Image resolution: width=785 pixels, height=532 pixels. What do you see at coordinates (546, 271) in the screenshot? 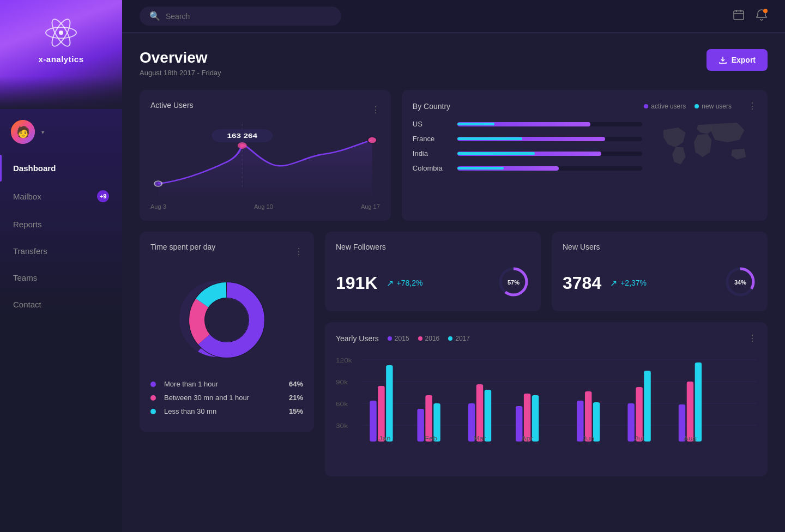
I see `stats-row: New Followers 191K ↗ +78,2%` at bounding box center [546, 271].